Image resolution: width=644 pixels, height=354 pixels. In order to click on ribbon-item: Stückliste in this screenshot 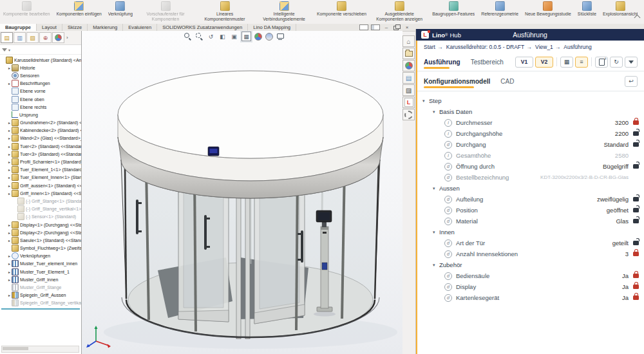, I will do `click(587, 12)`.